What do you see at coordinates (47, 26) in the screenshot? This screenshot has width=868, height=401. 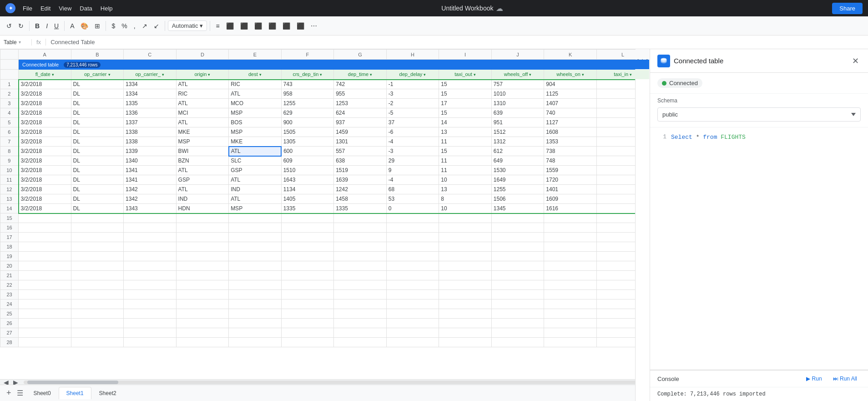 I see `italic-button: I` at bounding box center [47, 26].